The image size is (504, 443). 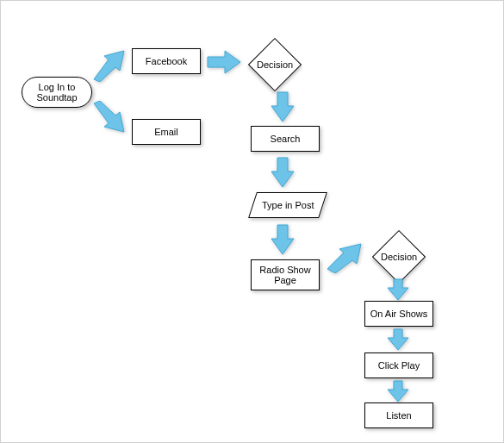 What do you see at coordinates (283, 107) in the screenshot?
I see `arrow-decision1-to-search` at bounding box center [283, 107].